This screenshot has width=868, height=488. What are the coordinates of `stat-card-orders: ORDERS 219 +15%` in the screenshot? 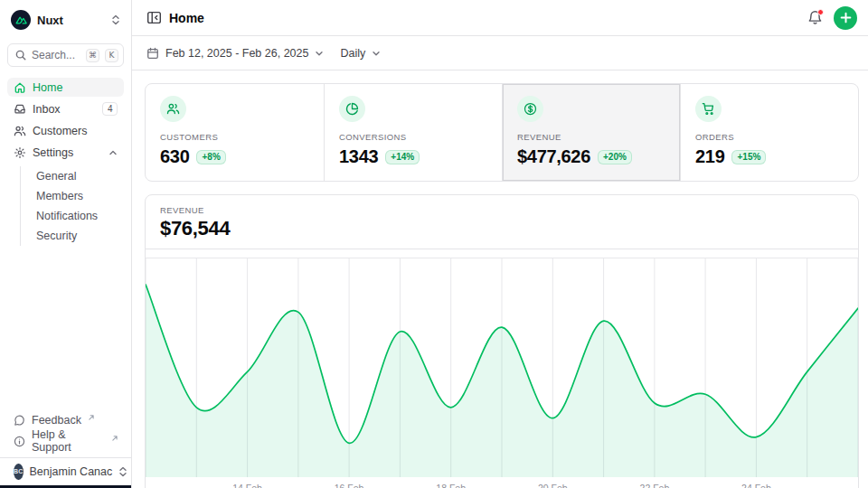 It's located at (769, 132).